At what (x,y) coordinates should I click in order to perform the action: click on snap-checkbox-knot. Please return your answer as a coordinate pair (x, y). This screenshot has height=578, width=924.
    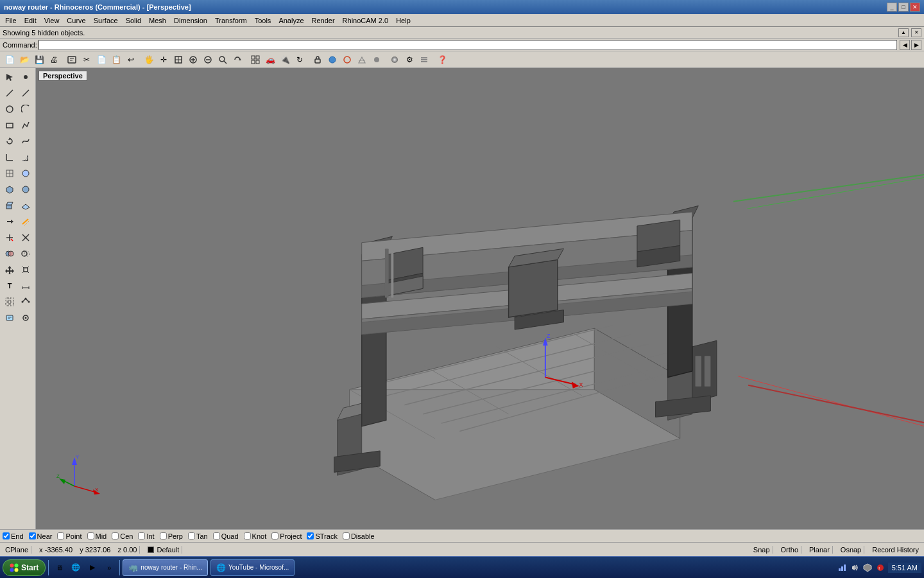
    Looking at the image, I should click on (248, 536).